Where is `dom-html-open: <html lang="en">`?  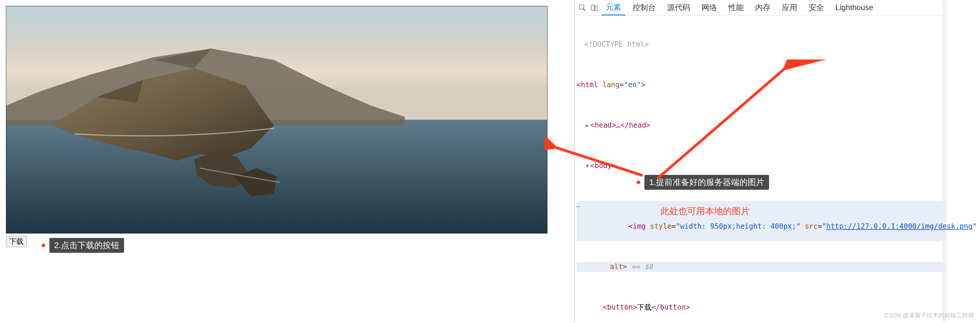
dom-html-open: <html lang="en"> is located at coordinates (761, 85).